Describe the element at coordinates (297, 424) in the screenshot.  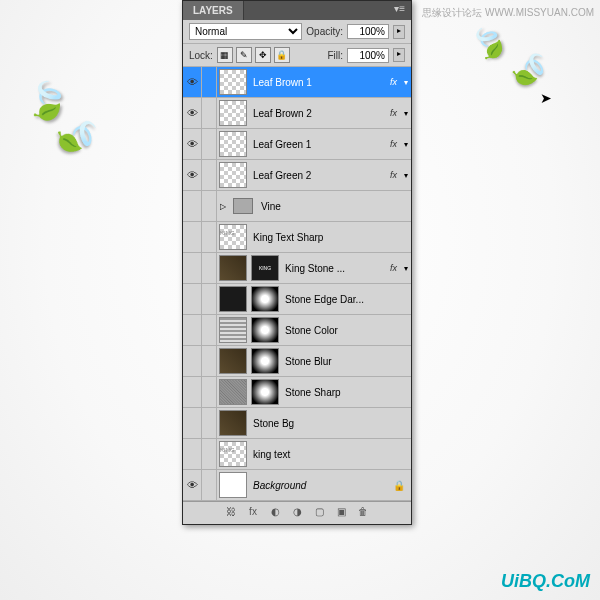
I see `layer-row: Stone Bg` at that location.